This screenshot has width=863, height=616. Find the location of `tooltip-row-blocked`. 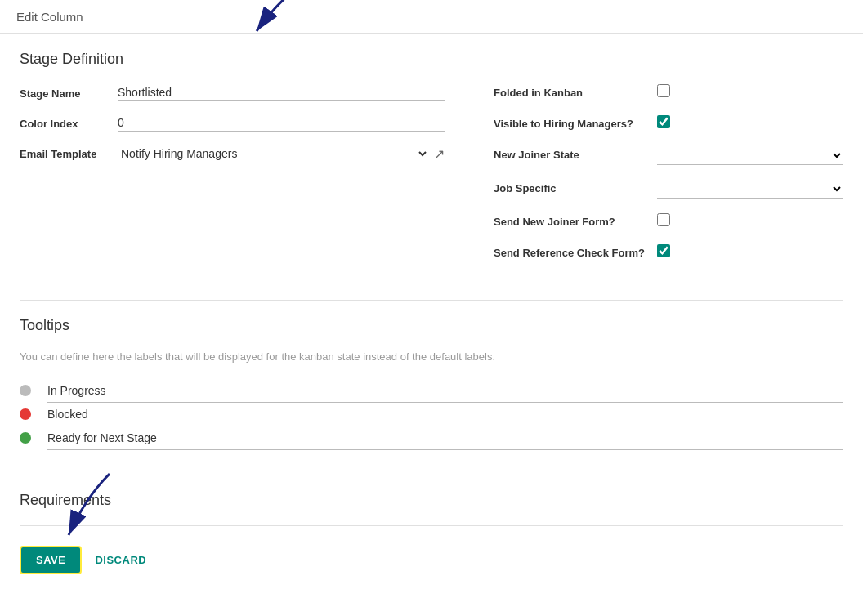

tooltip-row-blocked is located at coordinates (432, 415).